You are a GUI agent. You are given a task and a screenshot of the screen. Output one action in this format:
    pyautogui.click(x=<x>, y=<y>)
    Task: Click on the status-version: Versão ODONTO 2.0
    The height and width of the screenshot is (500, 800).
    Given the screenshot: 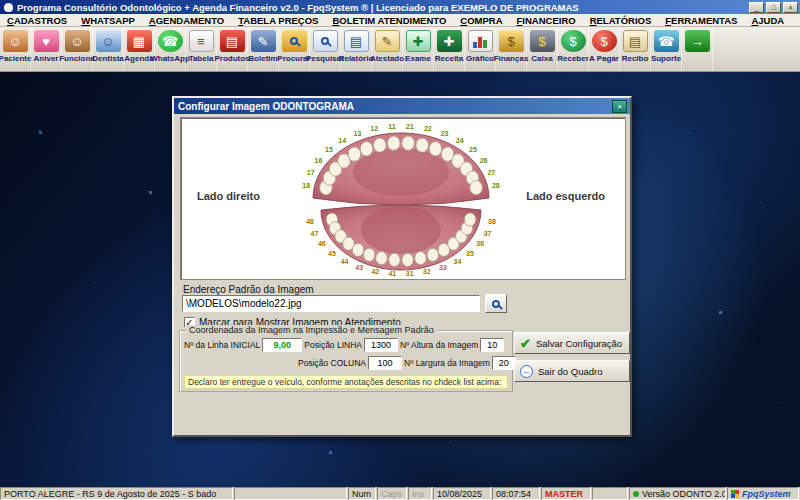 What is the action you would take?
    pyautogui.click(x=678, y=494)
    